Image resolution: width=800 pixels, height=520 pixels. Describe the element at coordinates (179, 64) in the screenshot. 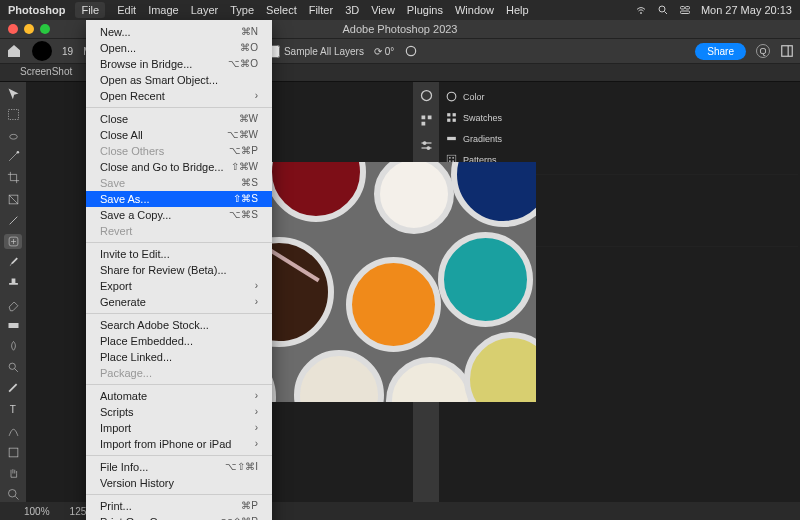

I see `menuitem-browse-in-bridge: Browse in Bridge...⌥⌘O` at that location.